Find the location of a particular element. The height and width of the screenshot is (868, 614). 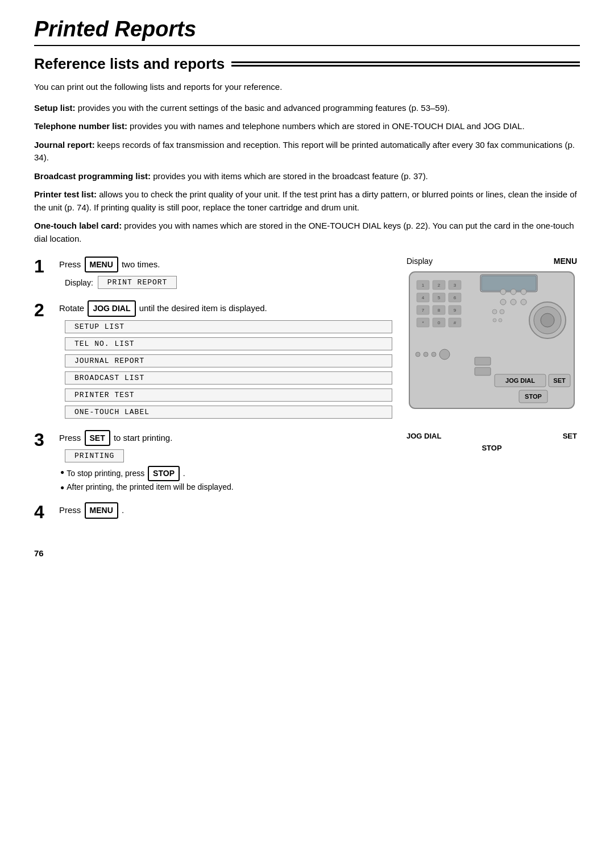

device-svg: 123 456 789 *0# JOG DIA is located at coordinates (492, 349).